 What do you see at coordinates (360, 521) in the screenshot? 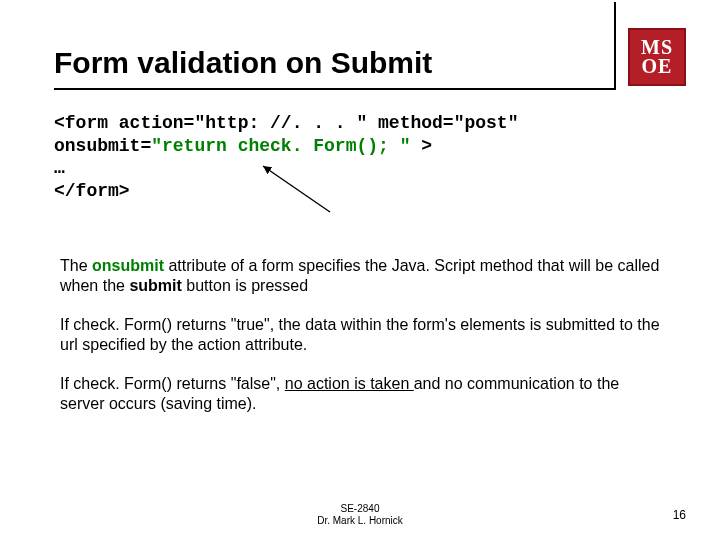
I see `footer-author: Dr. Mark L. Hornick` at bounding box center [360, 521].